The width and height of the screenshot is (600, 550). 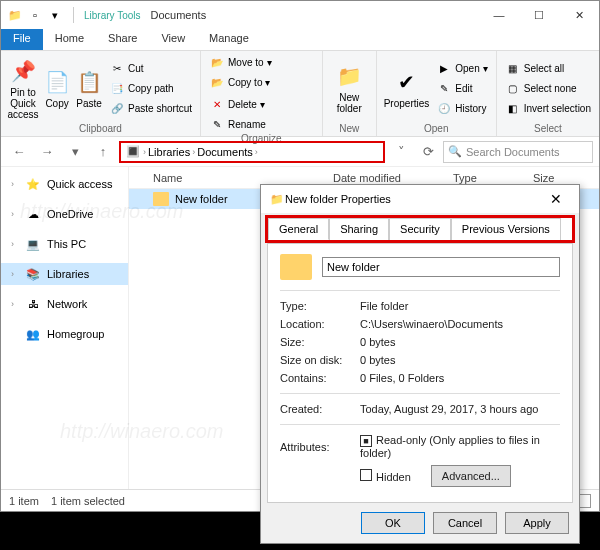 What do you see at coordinates (462, 68) in the screenshot?
I see `open-button: ▶Open▾` at bounding box center [462, 68].